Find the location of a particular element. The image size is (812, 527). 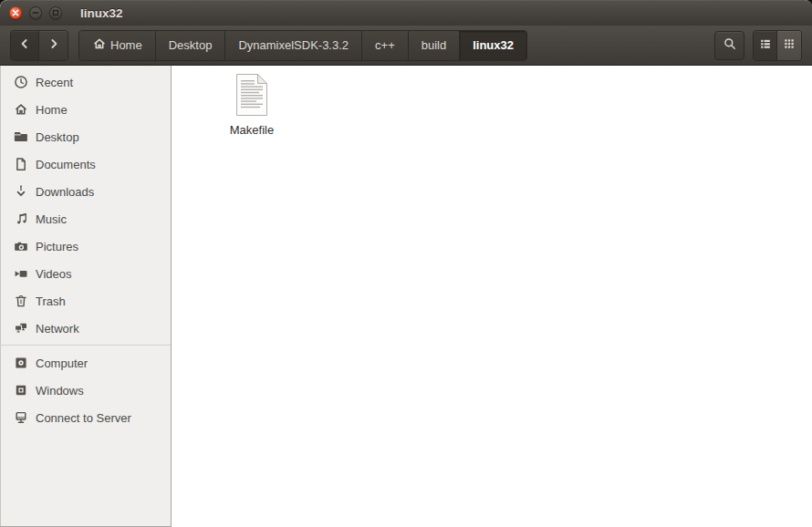

sidebar-item-label: Computer is located at coordinates (62, 363).